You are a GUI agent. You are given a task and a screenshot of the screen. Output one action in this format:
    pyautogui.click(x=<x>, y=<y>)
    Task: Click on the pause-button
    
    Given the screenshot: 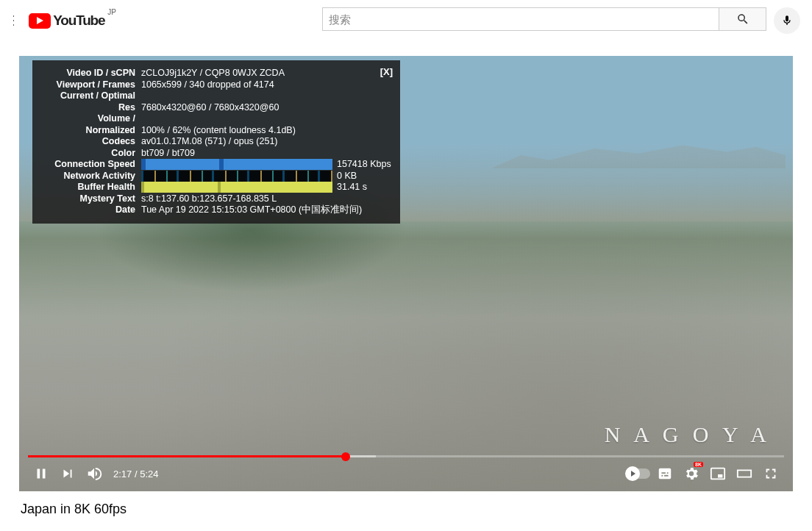 What is the action you would take?
    pyautogui.click(x=41, y=474)
    